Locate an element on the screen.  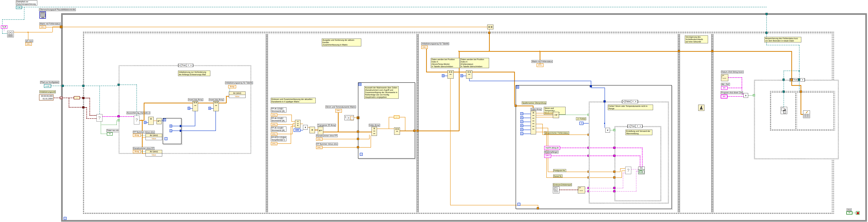
constant: 1 is located at coordinates (522, 134).